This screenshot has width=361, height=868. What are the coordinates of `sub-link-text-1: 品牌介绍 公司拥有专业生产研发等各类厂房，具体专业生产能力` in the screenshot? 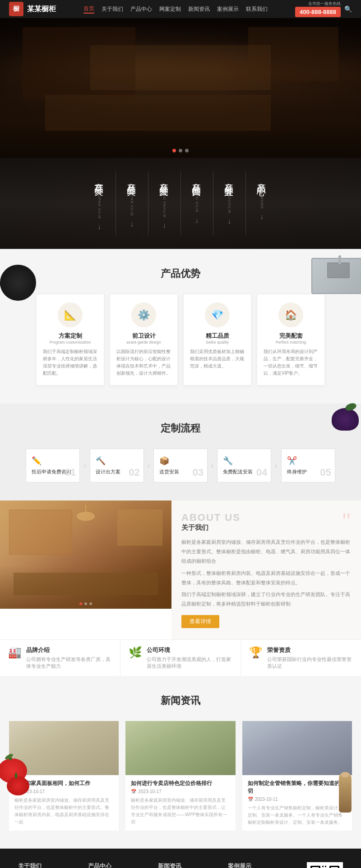 It's located at (69, 658).